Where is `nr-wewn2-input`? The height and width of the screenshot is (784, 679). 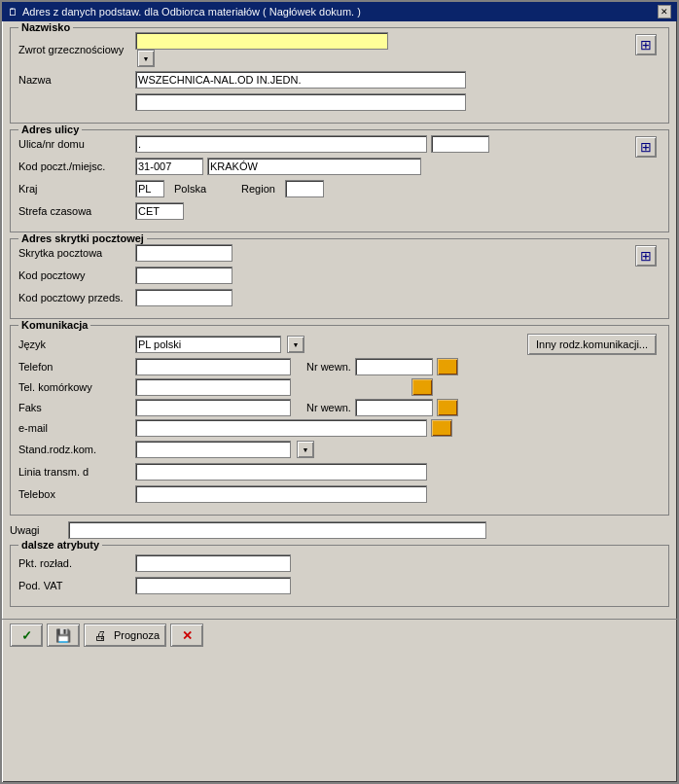
nr-wewn2-input is located at coordinates (394, 408).